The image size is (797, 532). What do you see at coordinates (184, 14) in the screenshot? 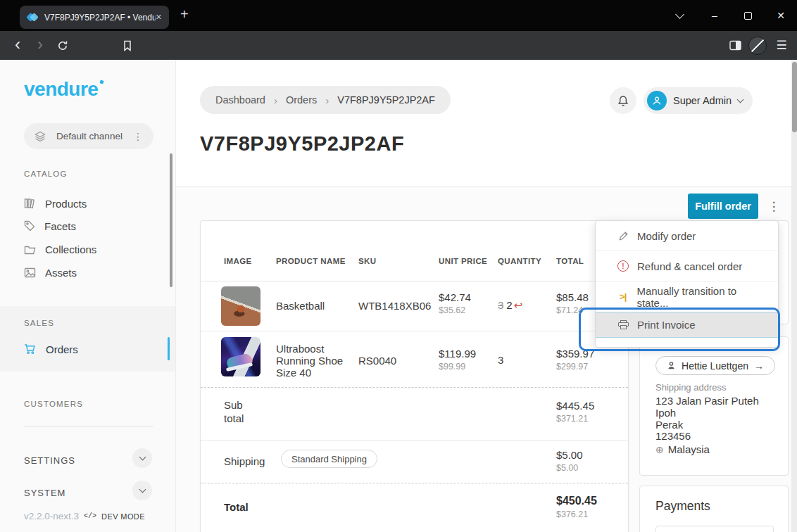
I see `new-tab-button: +` at bounding box center [184, 14].